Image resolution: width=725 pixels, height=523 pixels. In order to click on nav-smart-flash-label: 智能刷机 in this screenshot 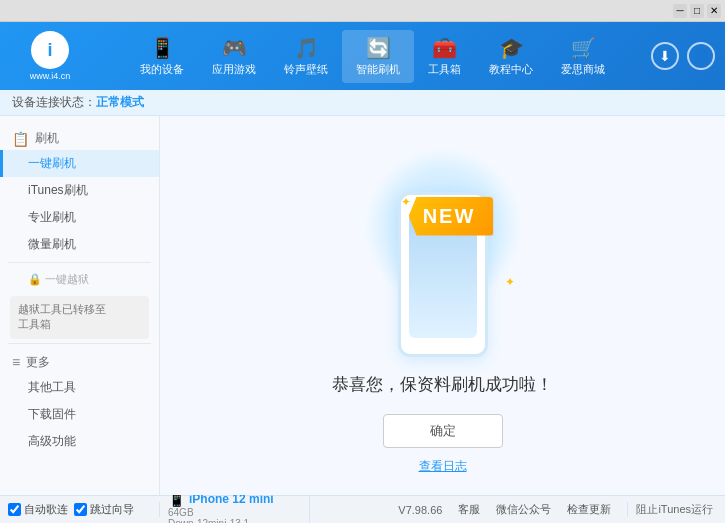, I will do `click(378, 70)`.